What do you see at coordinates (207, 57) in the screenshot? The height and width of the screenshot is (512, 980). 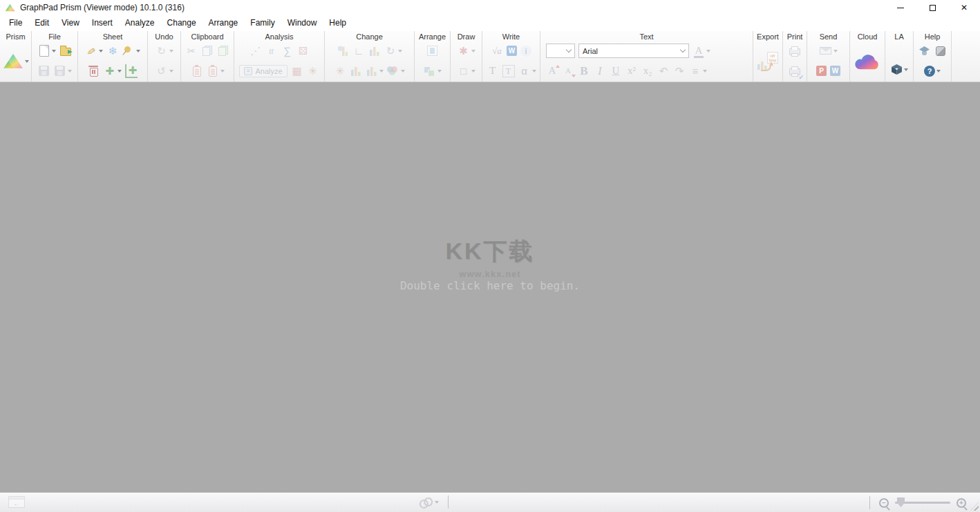 I see `ribbon-group-clipboard: Clipboard✂` at bounding box center [207, 57].